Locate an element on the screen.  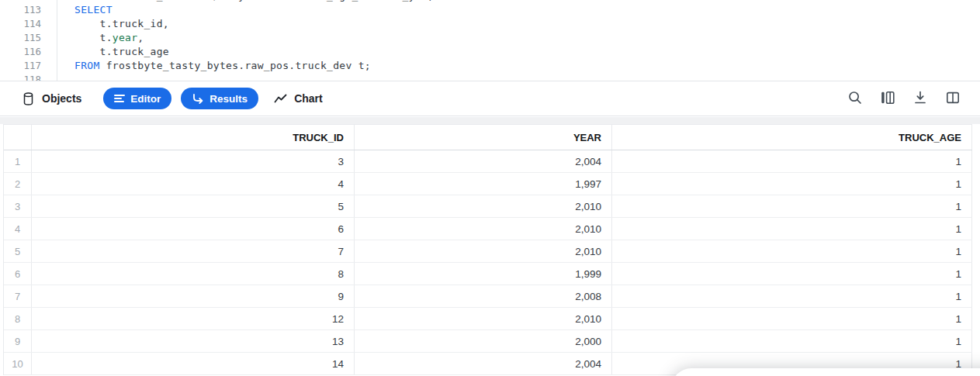
line-number: 114 is located at coordinates (20, 24).